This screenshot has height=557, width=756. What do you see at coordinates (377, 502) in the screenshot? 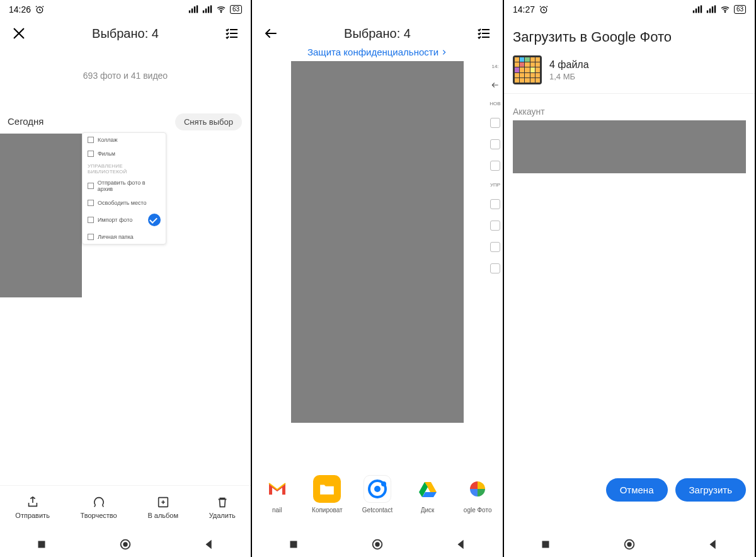
I see `share-targets: nail Копироват Getcontact Диск ogle Фото` at bounding box center [377, 502].